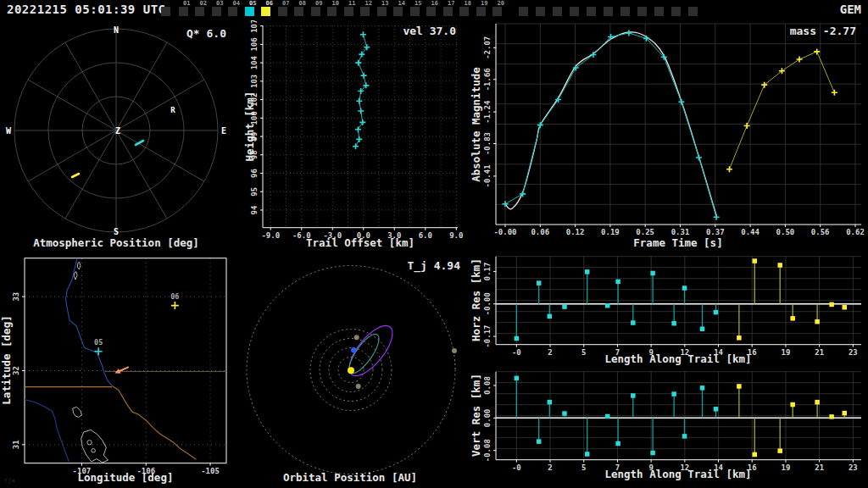  I want to click on frame-slot-11: 11, so click(349, 12).